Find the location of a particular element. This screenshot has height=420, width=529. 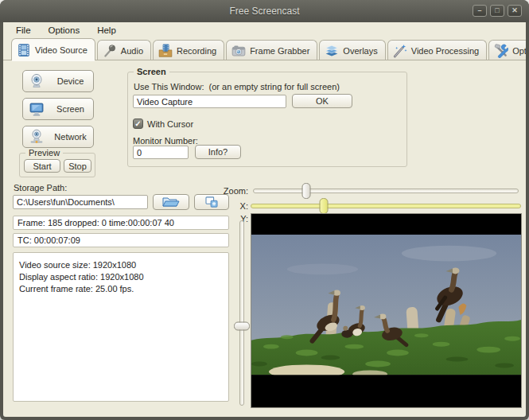

frame-status-field: Frame: 185 dropped: 0 time:00:00:07 40 is located at coordinates (121, 223).